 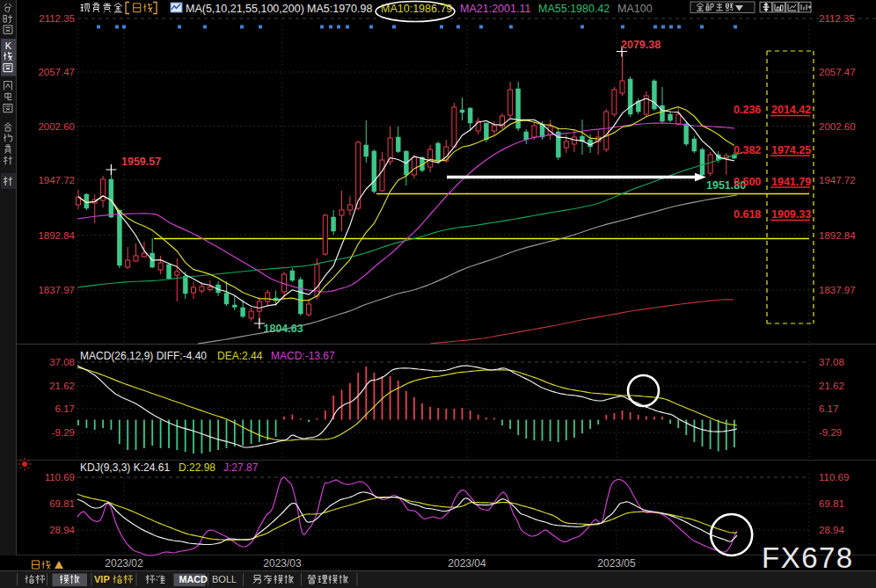 I want to click on svg-text: 2023/03, so click(x=282, y=563).